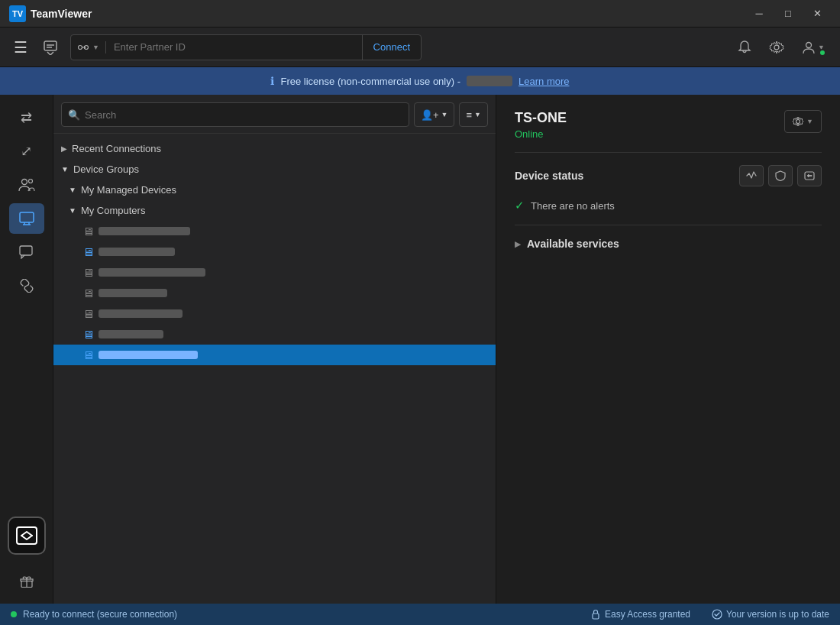 This screenshot has height=625, width=840. I want to click on search-bar: 🔍 👤+ ▼ ≡ ▼, so click(275, 115).